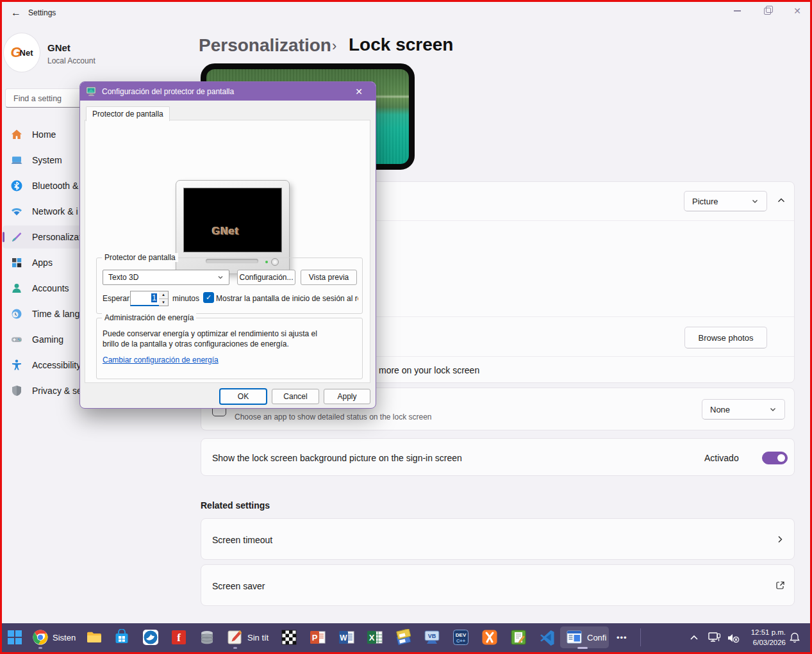  What do you see at coordinates (490, 637) in the screenshot?
I see `xampp-icon` at bounding box center [490, 637].